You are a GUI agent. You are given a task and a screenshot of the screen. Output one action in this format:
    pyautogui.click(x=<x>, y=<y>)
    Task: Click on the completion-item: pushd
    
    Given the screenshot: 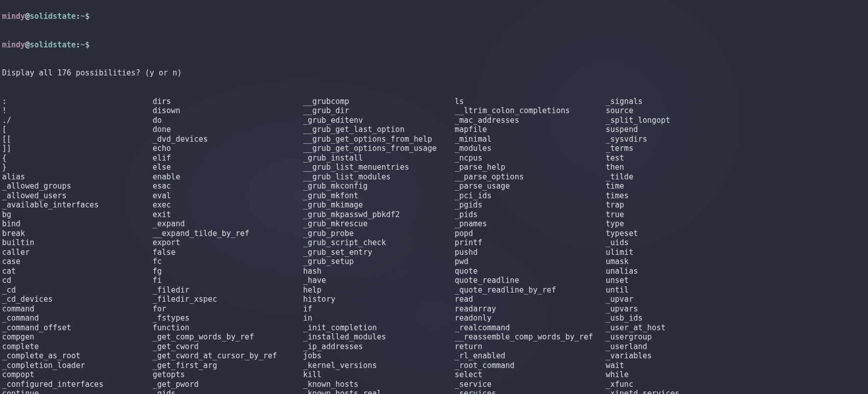 What is the action you would take?
    pyautogui.click(x=530, y=253)
    